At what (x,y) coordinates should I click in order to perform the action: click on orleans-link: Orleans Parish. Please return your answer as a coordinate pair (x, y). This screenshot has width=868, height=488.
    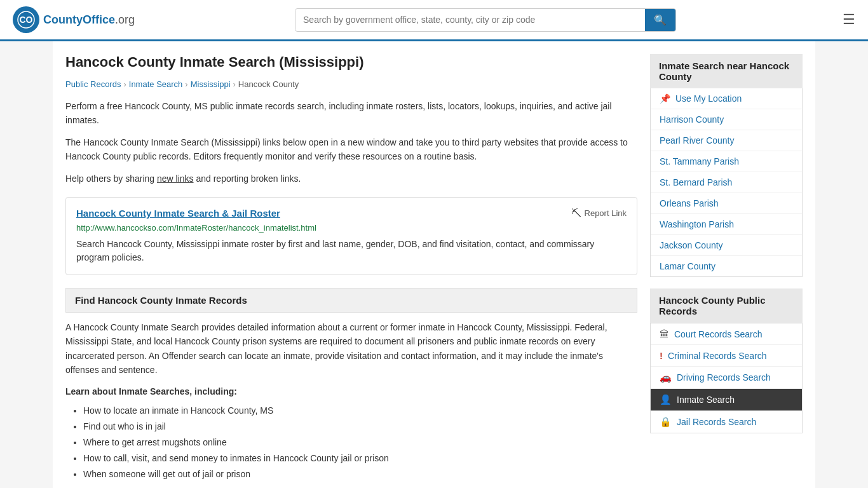
    Looking at the image, I should click on (689, 203).